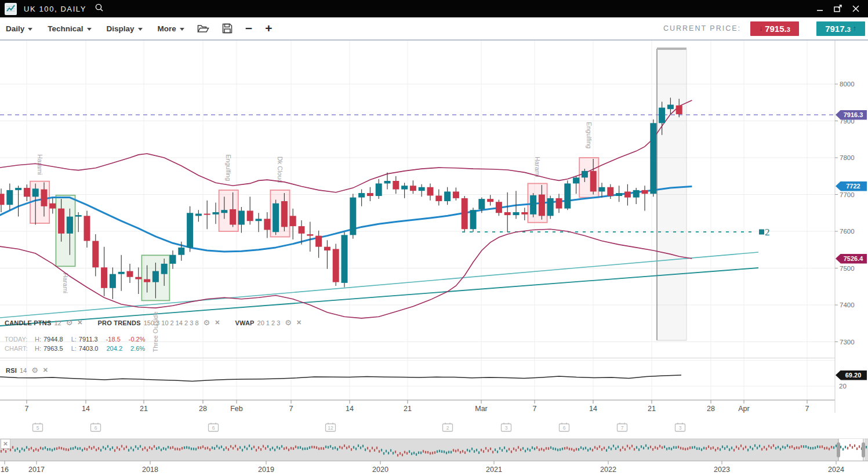  What do you see at coordinates (119, 323) in the screenshot?
I see `legend-label: PRO TRENDS` at bounding box center [119, 323].